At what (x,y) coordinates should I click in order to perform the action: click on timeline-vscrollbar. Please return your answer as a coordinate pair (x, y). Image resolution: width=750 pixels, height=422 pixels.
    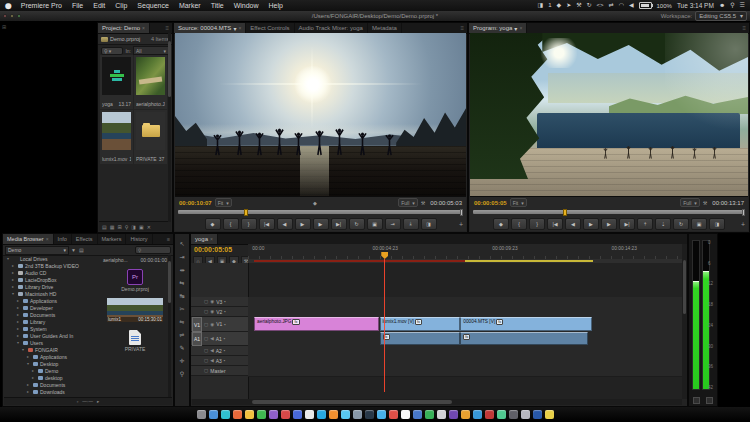
    Looking at the image, I should click on (684, 322).